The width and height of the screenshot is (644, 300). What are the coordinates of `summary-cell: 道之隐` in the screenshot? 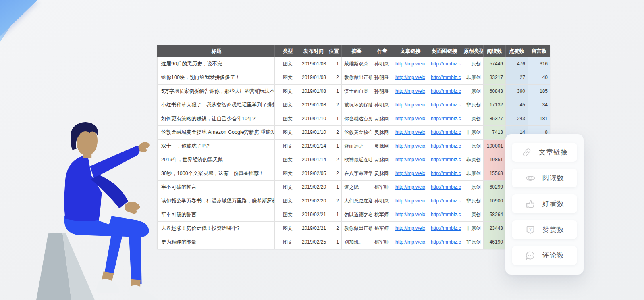 It's located at (357, 187).